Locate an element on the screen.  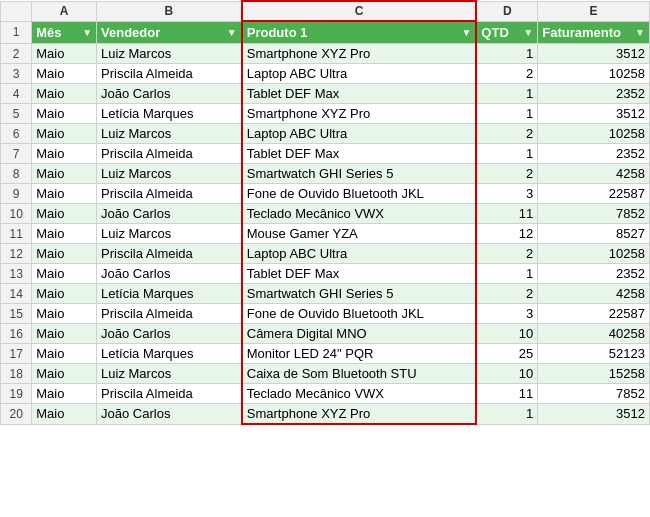
header-faturamento: Faturamento ▼ is located at coordinates (594, 32).